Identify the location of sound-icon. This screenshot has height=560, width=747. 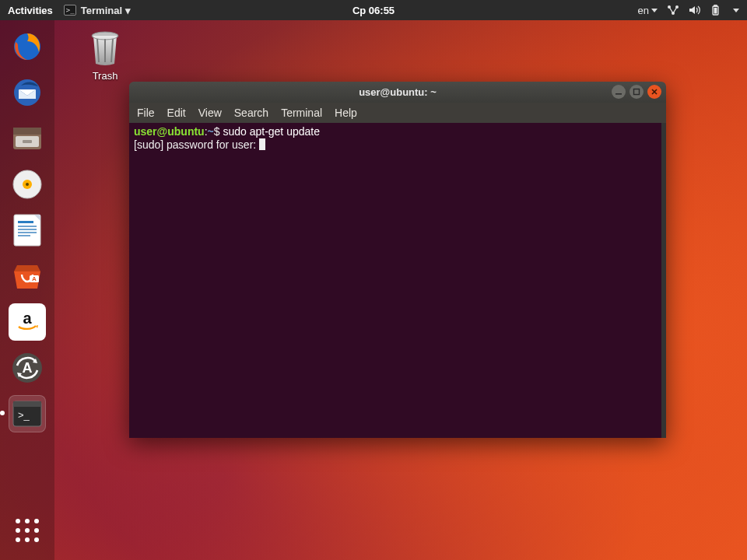
(694, 10).